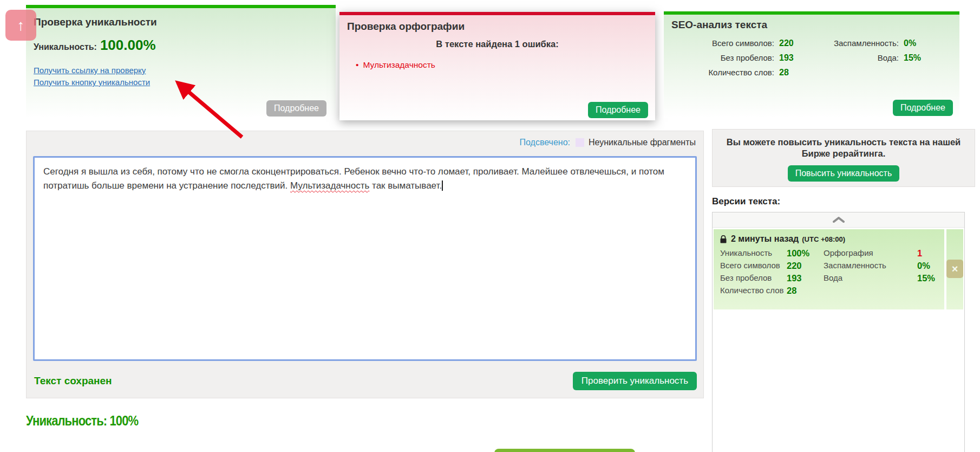  What do you see at coordinates (565, 450) in the screenshot?
I see `bottom-partial-button` at bounding box center [565, 450].